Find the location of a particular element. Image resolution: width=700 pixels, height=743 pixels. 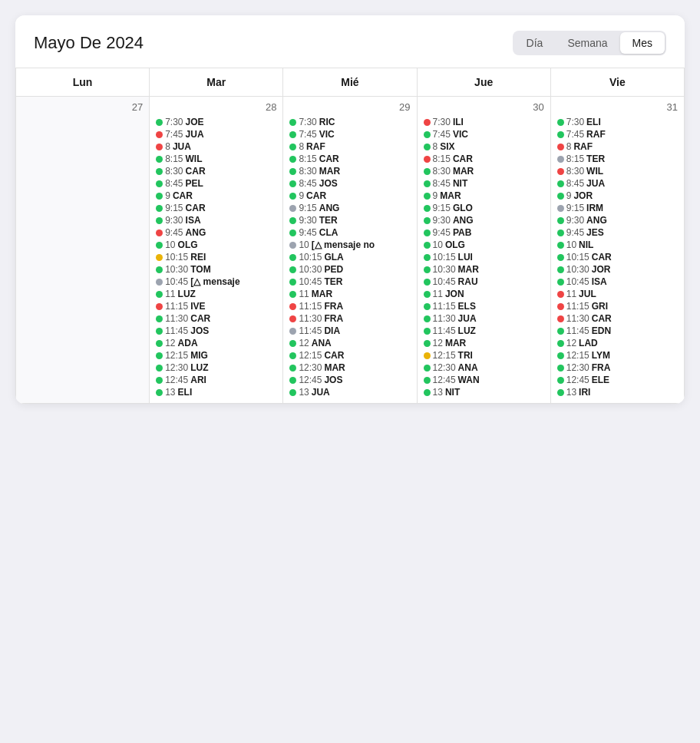

list-item: 11:30FRA is located at coordinates (350, 319).